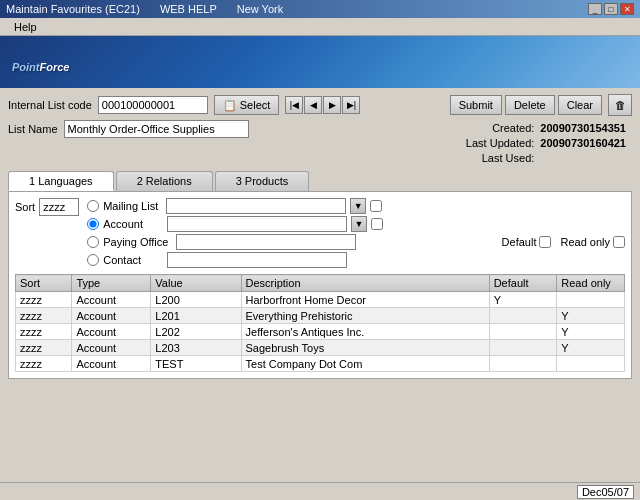  Describe the element at coordinates (358, 206) in the screenshot. I see `mailing-list-filter-btn: ▼` at that location.